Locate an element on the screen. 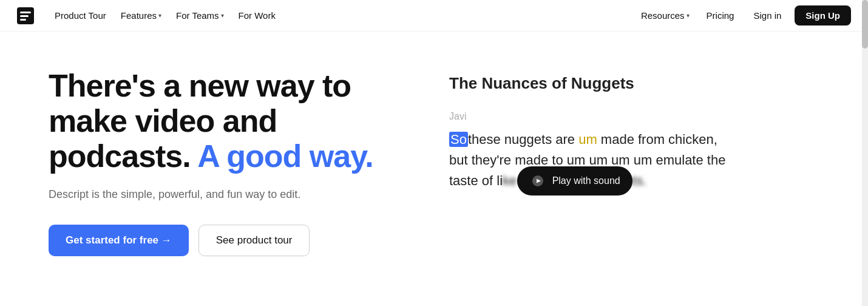  overlay-container: ke real chicken nuggets. Play with sound is located at coordinates (574, 181).